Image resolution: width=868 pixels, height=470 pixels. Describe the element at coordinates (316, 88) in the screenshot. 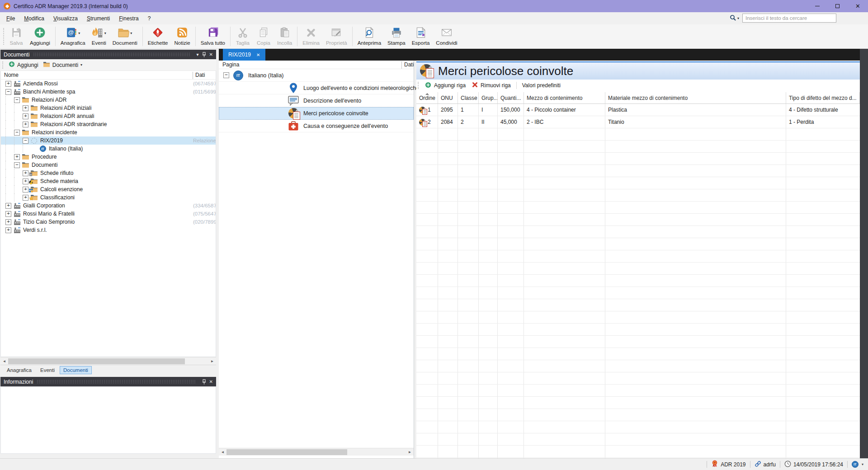

I see `page-item-luogo-dell-evento-e-condizioni-meteorologiche: Luogo dell'evento e condizioni meteorolo…` at that location.